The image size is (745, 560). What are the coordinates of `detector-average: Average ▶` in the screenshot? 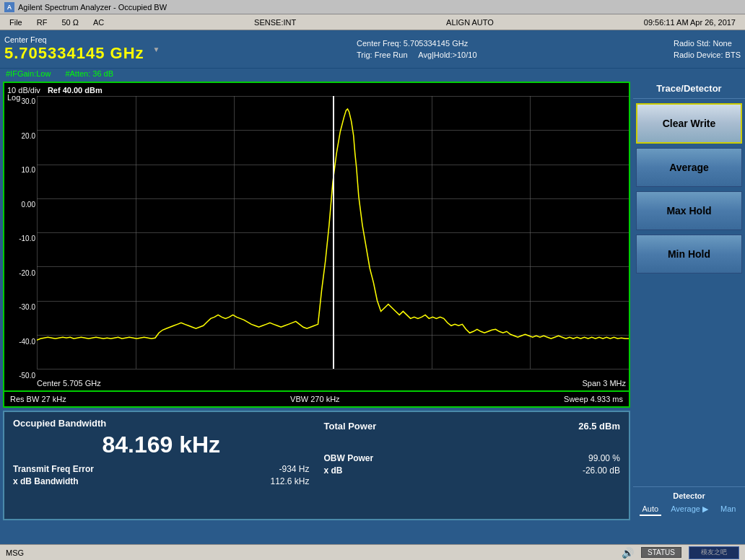 It's located at (689, 509).